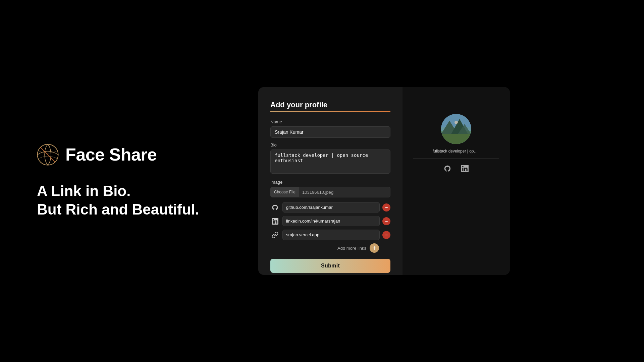  I want to click on preview-divider, so click(456, 158).